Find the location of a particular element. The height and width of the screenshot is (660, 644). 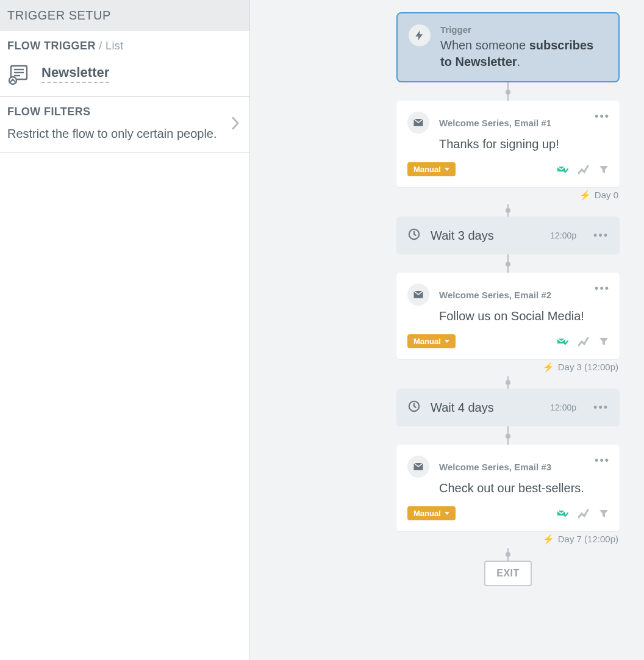

chevron-right-icon is located at coordinates (235, 124).